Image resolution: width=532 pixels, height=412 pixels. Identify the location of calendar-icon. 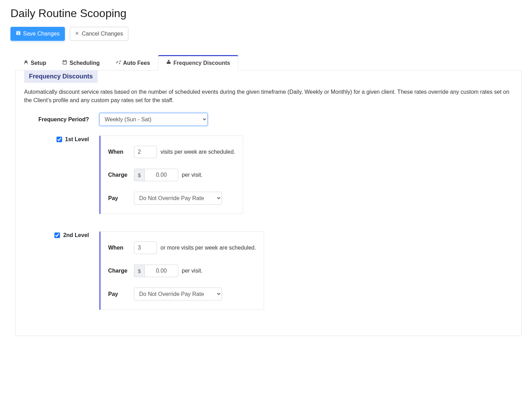
(65, 63).